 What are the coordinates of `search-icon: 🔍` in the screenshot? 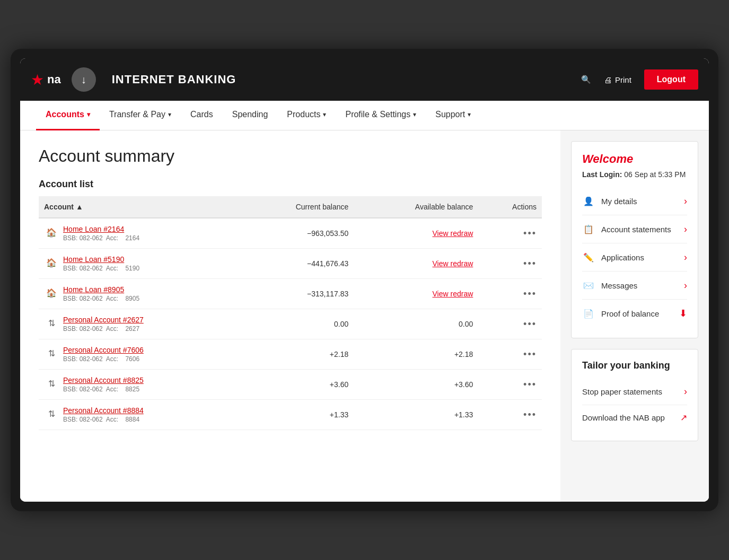 It's located at (586, 80).